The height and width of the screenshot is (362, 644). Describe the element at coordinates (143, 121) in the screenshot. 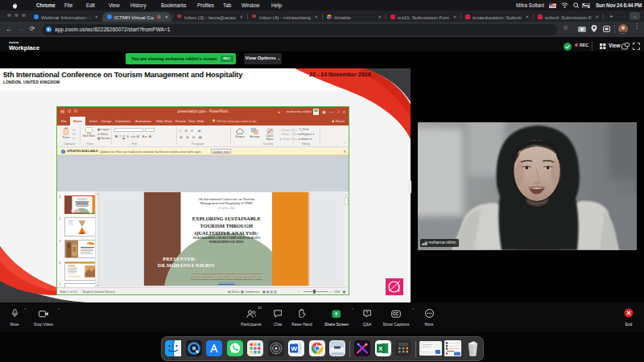

I see `ribbon-tab-animations: Animations` at that location.